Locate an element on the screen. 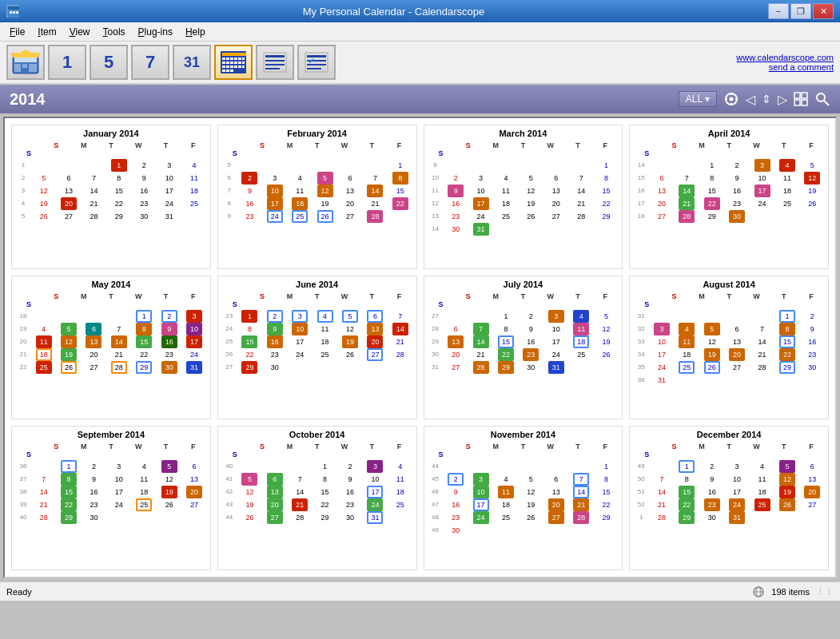 The height and width of the screenshot is (639, 840). list-view-button is located at coordinates (275, 62).